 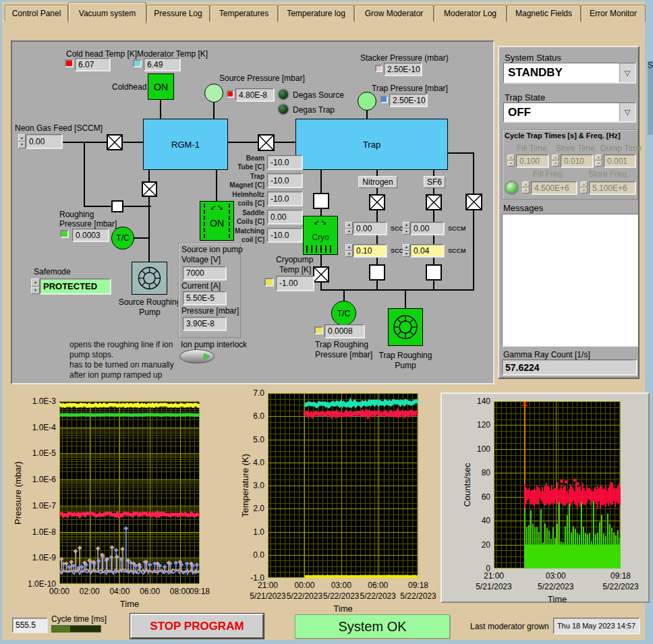 I want to click on trap-right-valve-icon, so click(x=474, y=202).